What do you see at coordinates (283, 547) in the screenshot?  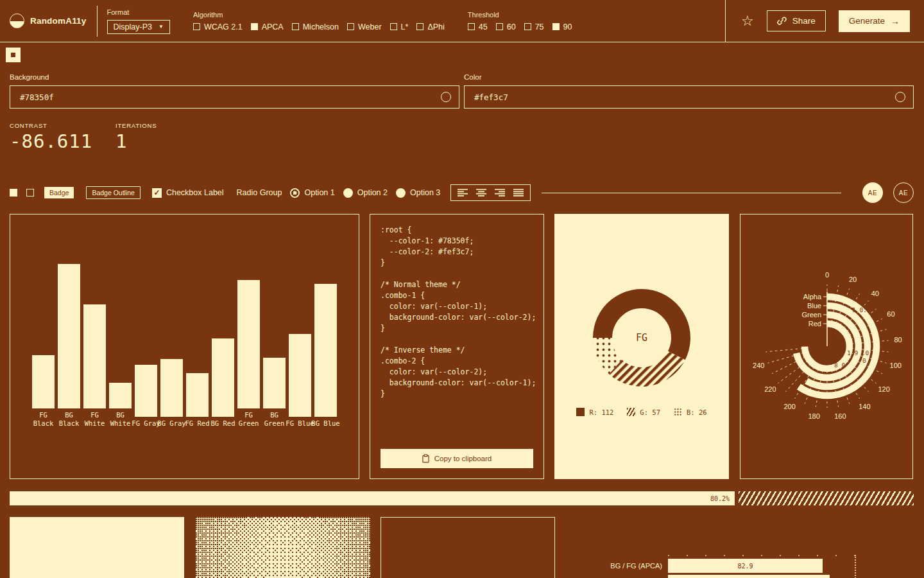 I see `dither-pattern-swatch` at bounding box center [283, 547].